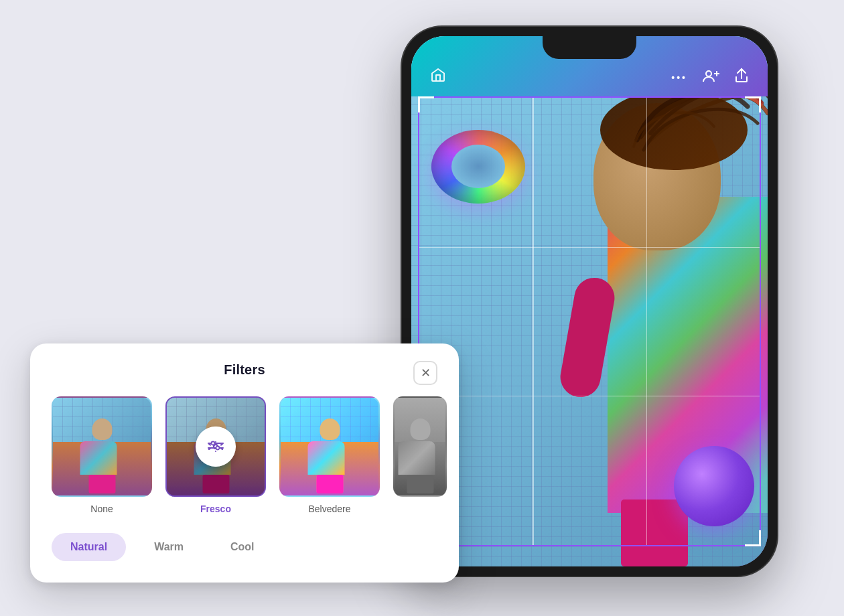 This screenshot has height=616, width=844. I want to click on filter-thumb-belvedere, so click(330, 447).